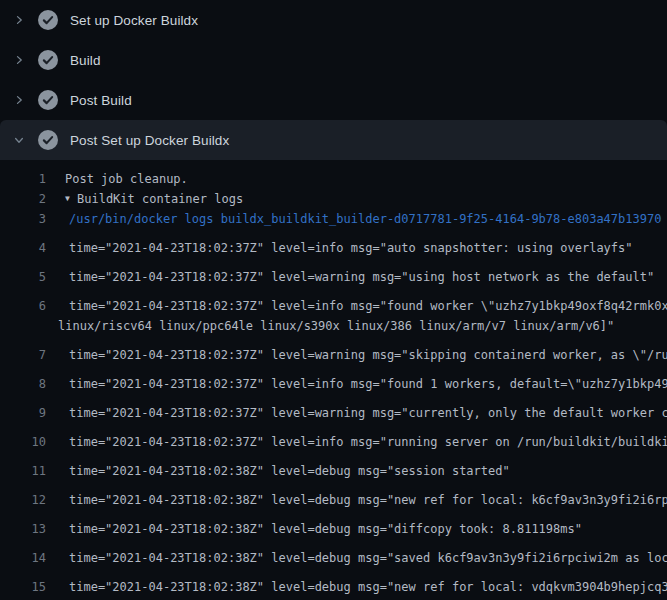 The image size is (667, 600). What do you see at coordinates (334, 524) in the screenshot?
I see `log-line: 13 time="2021-04-23T18:02:38Z" level=deb…` at bounding box center [334, 524].